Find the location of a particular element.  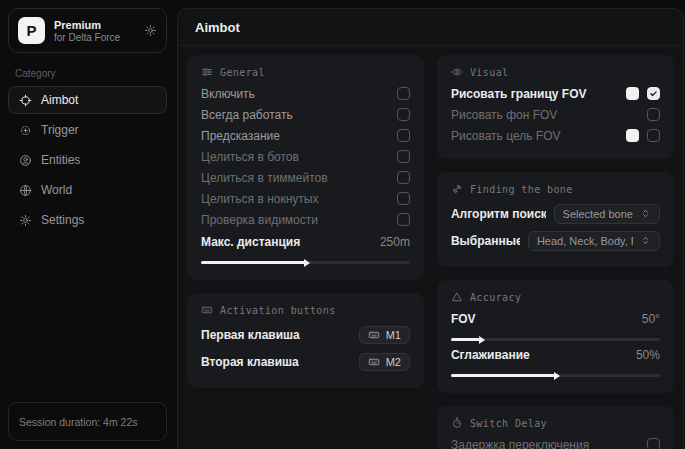

setting-value: 50° is located at coordinates (651, 319).